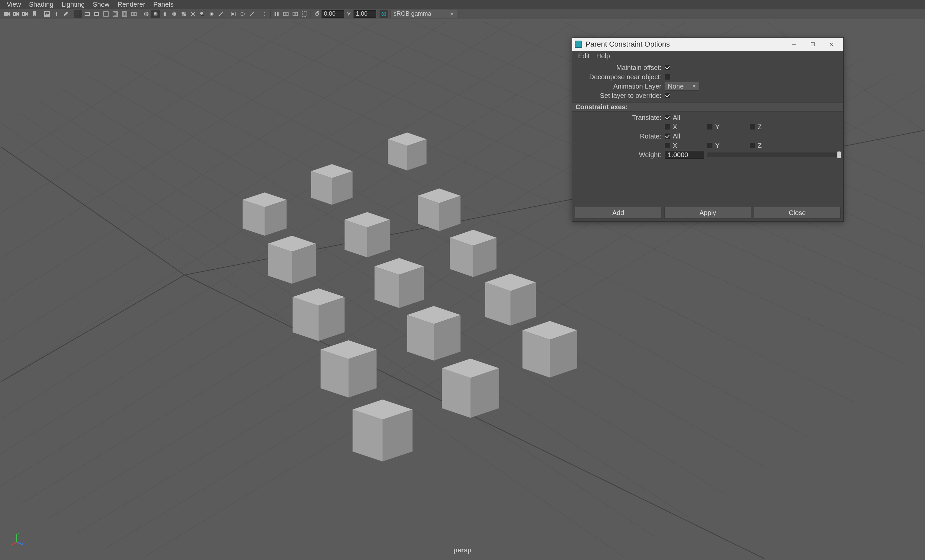 Image resolution: width=925 pixels, height=560 pixels. I want to click on ipr-icon, so click(295, 14).